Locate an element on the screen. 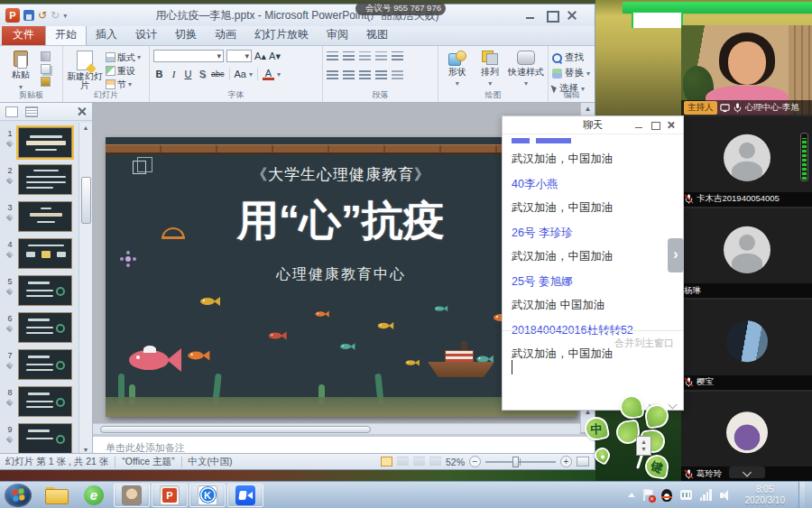 The width and height of the screenshot is (812, 508). grow-font-button: A▴ is located at coordinates (260, 56).